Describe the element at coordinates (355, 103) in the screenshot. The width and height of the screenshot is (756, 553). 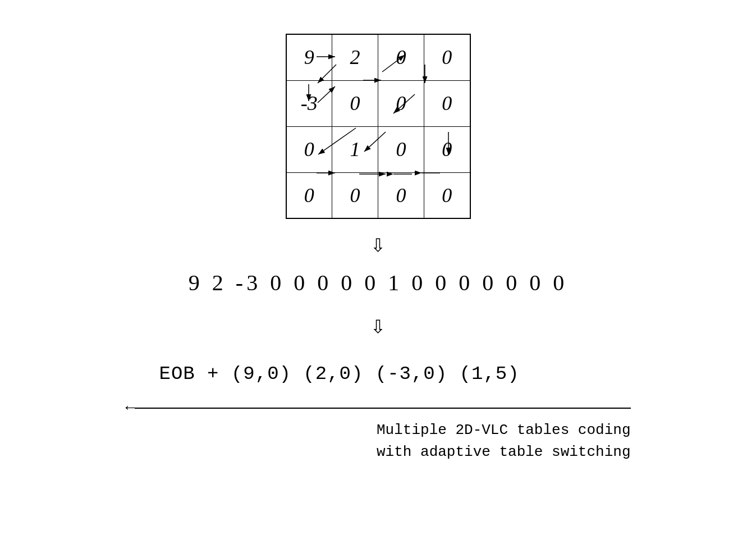
I see `cell-1-1: 0` at that location.